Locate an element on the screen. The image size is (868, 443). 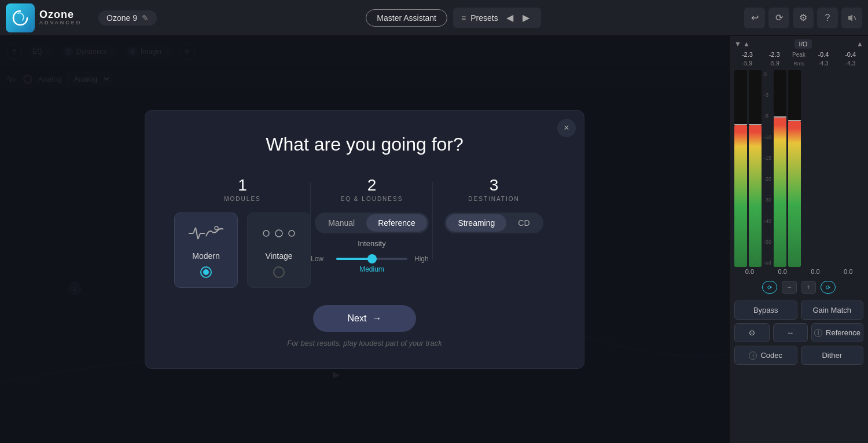
codec-dither-row: i Codec Dither is located at coordinates (799, 356).